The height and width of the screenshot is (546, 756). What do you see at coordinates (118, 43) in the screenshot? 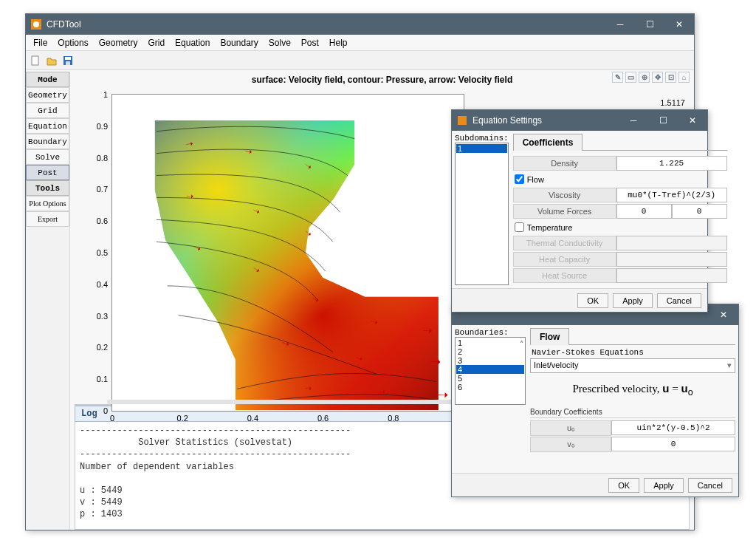
I see `menu-geometry: Geometry` at bounding box center [118, 43].